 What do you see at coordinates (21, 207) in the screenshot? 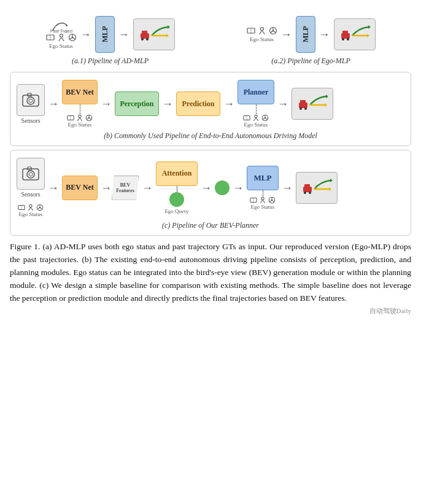
I see `road-icon-c` at bounding box center [21, 207].